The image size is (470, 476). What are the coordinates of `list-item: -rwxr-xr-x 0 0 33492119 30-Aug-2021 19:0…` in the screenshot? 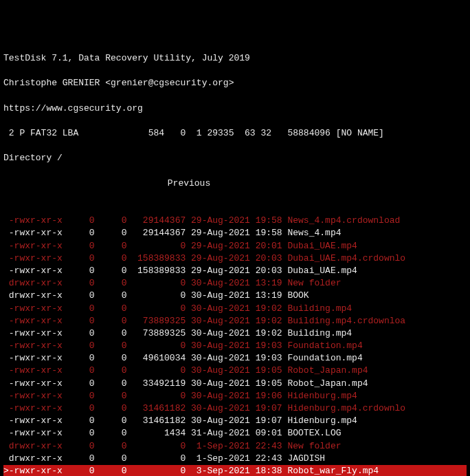 It's located at (235, 384).